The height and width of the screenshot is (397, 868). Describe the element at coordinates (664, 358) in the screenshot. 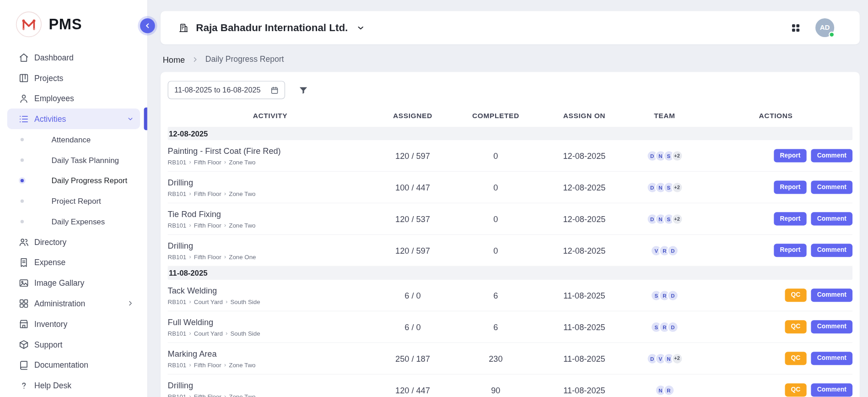

I see `team-cell: DVN+2` at that location.